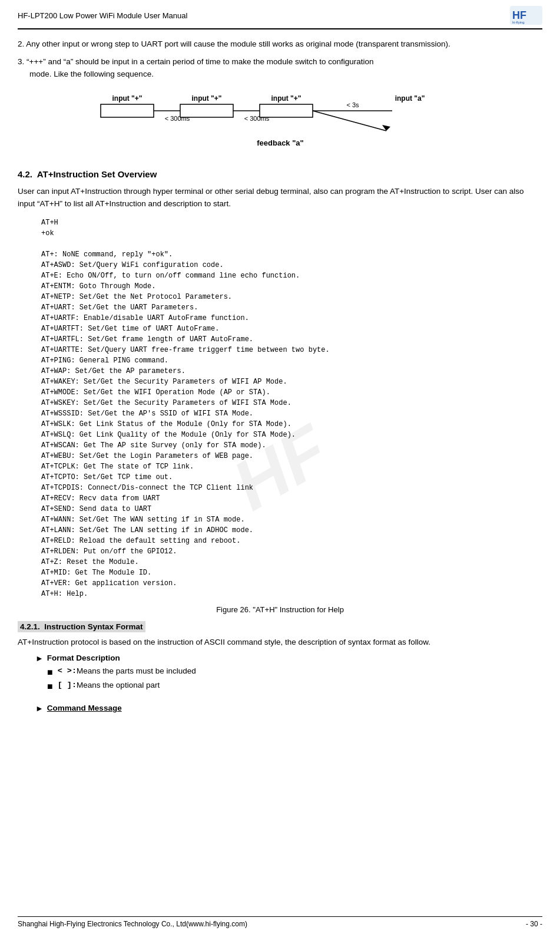 Image resolution: width=560 pixels, height=934 pixels. What do you see at coordinates (280, 642) in the screenshot?
I see `subsection-421-body: AT+Instruction protocol is based on the …` at bounding box center [280, 642].